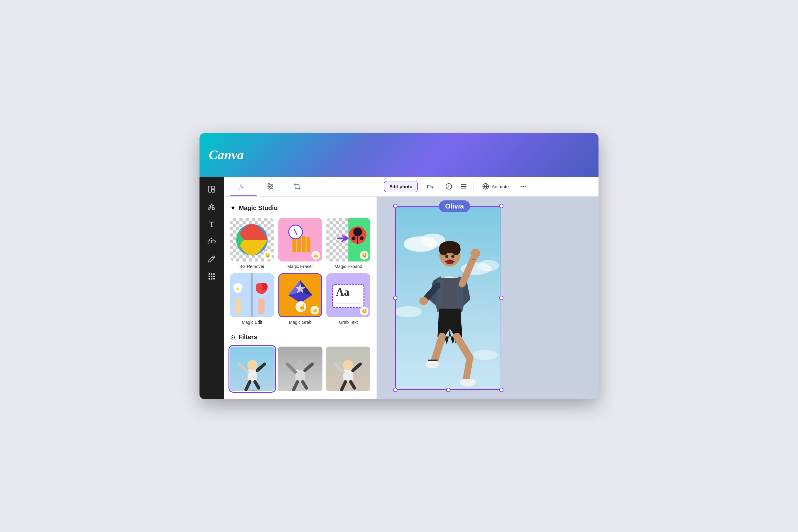  What do you see at coordinates (244, 187) in the screenshot?
I see `tab-effects: fx` at bounding box center [244, 187].